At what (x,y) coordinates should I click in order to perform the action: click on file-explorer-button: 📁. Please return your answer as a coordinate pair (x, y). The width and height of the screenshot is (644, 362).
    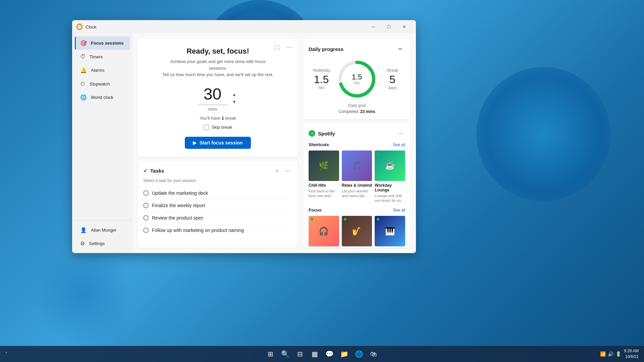
    Looking at the image, I should click on (344, 354).